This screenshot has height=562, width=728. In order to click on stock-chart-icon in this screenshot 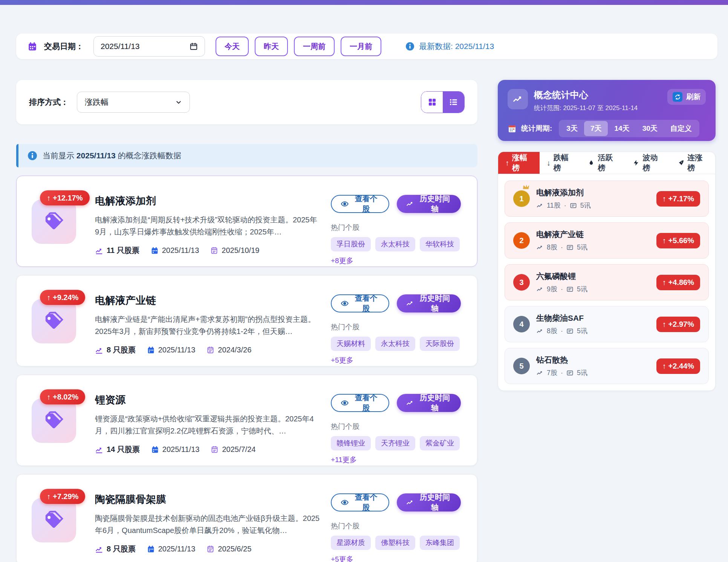, I will do `click(99, 450)`.